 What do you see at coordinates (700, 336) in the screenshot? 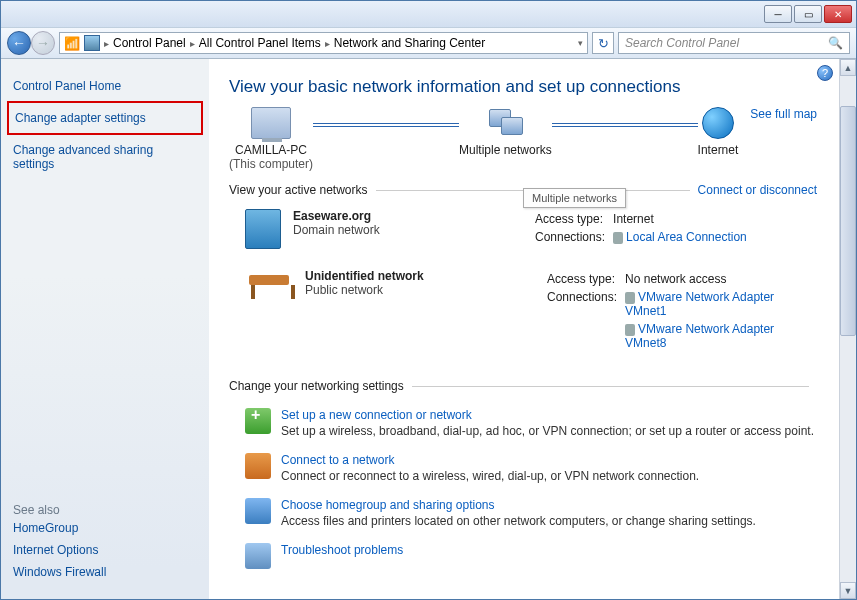
I see `connection-link: VMware Network Adapter VMnet8` at bounding box center [700, 336].